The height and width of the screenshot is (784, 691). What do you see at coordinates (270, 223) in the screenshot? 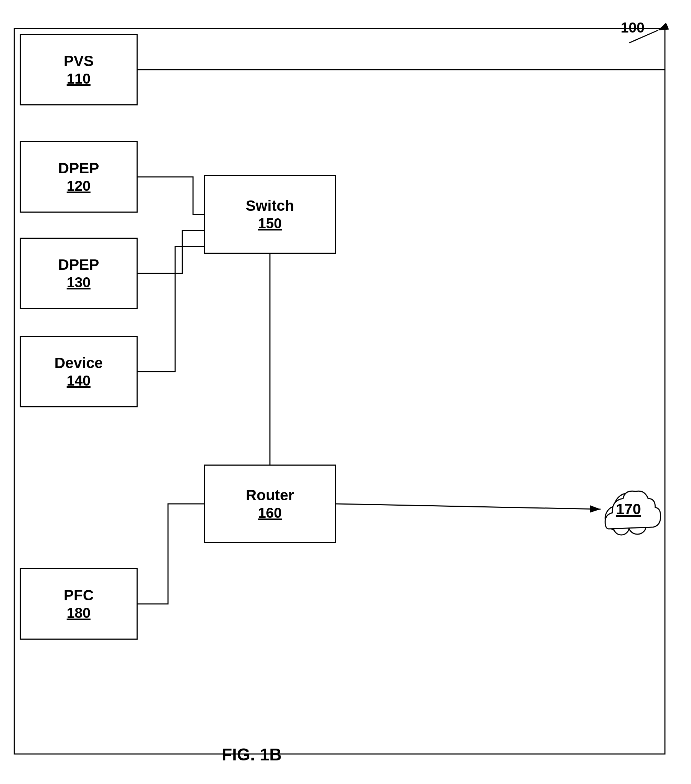
I see `switch-id: 150` at bounding box center [270, 223].